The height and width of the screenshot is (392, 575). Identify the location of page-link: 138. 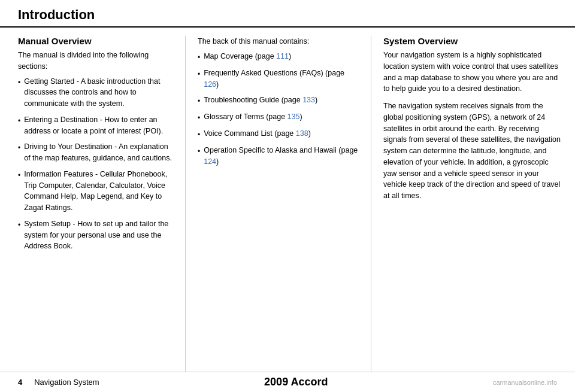
(302, 133).